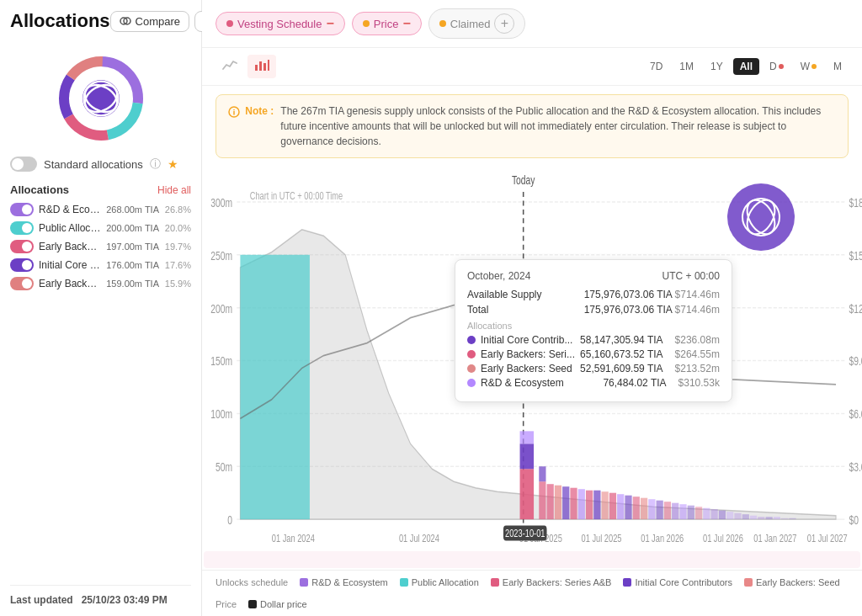 The height and width of the screenshot is (616, 862). What do you see at coordinates (657, 66) in the screenshot?
I see `7d-btn: 7D` at bounding box center [657, 66].